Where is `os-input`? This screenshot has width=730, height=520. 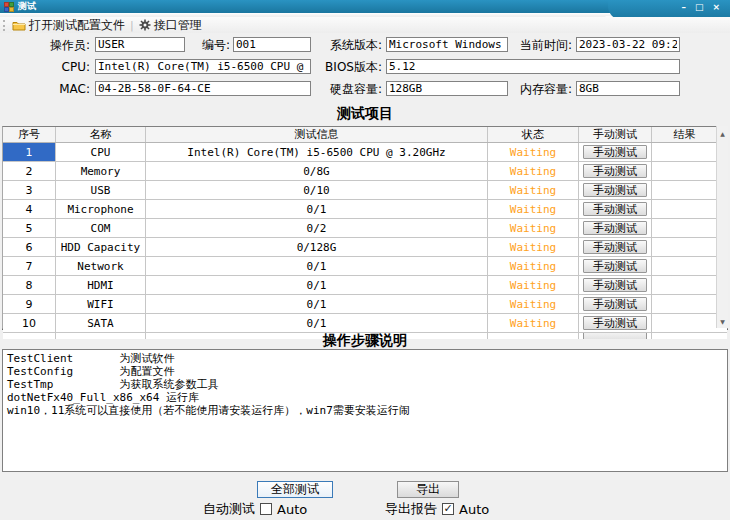 os-input is located at coordinates (447, 44).